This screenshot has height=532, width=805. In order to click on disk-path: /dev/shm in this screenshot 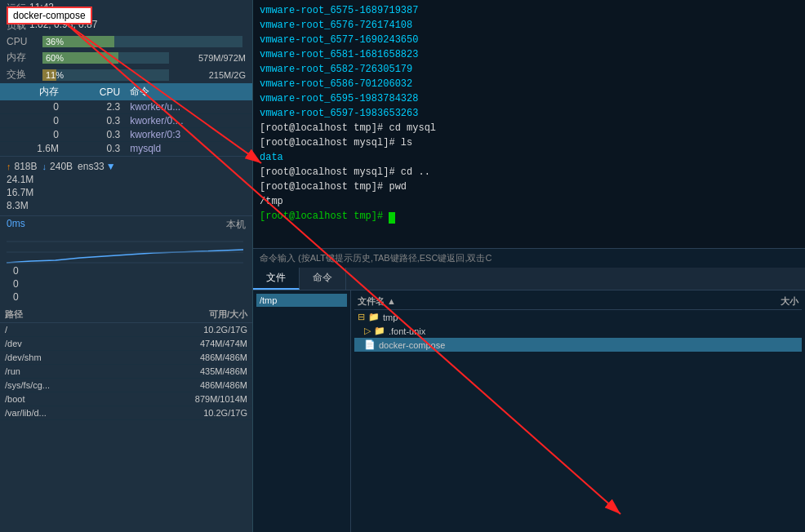, I will do `click(59, 357)`.